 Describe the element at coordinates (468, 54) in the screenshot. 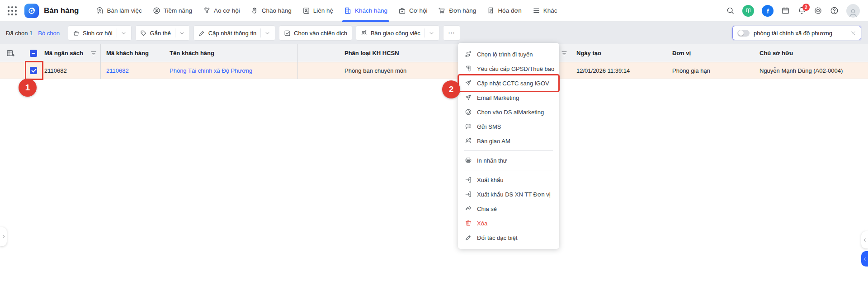

I see `route-icon` at that location.